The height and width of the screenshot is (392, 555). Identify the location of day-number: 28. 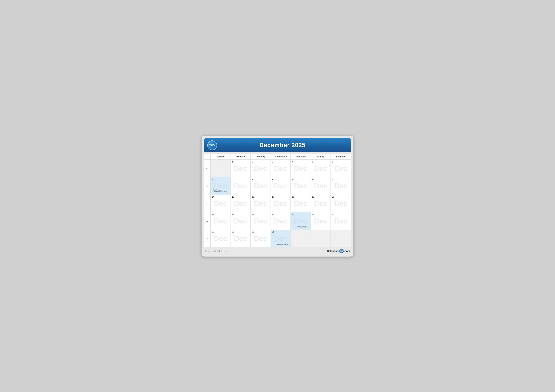
(220, 232).